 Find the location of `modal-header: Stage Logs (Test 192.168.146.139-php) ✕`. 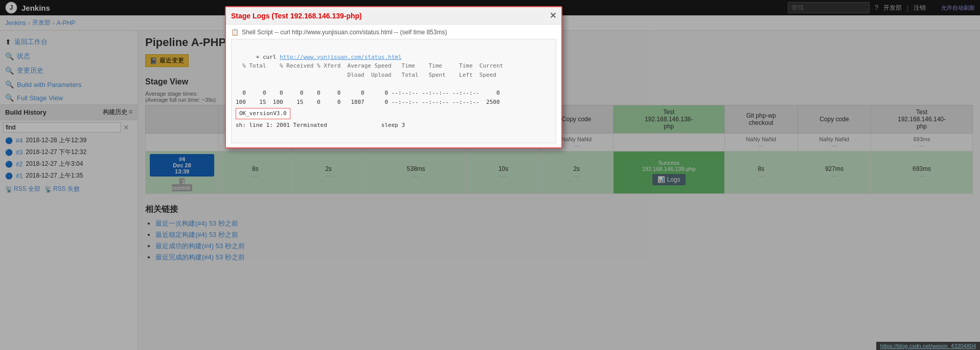

modal-header: Stage Logs (Test 192.168.146.139-php) ✕ is located at coordinates (394, 16).